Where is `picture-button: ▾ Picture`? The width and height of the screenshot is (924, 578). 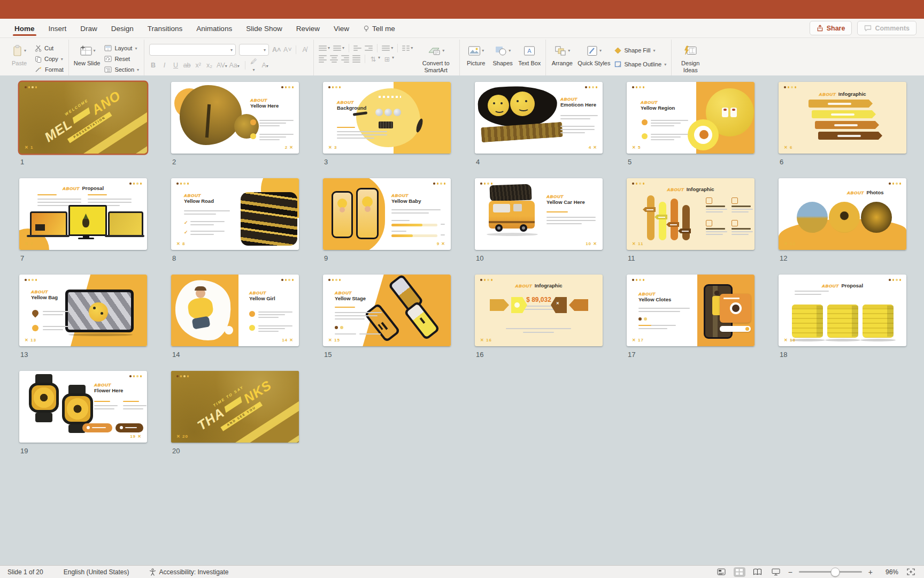
picture-button: ▾ Picture is located at coordinates (476, 54).